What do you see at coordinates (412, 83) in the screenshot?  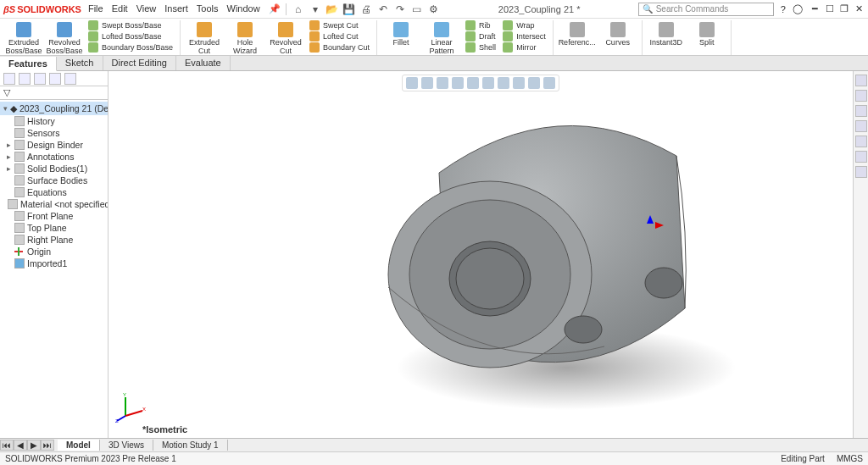 I see `zoom-fit-icon` at bounding box center [412, 83].